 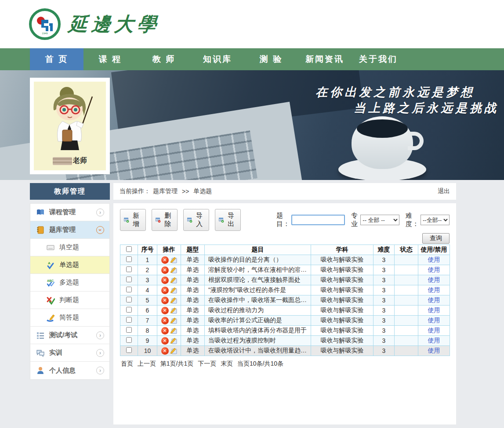 What do you see at coordinates (70, 370) in the screenshot?
I see `sidebar-item-profile: 个人信息 ›` at bounding box center [70, 370].